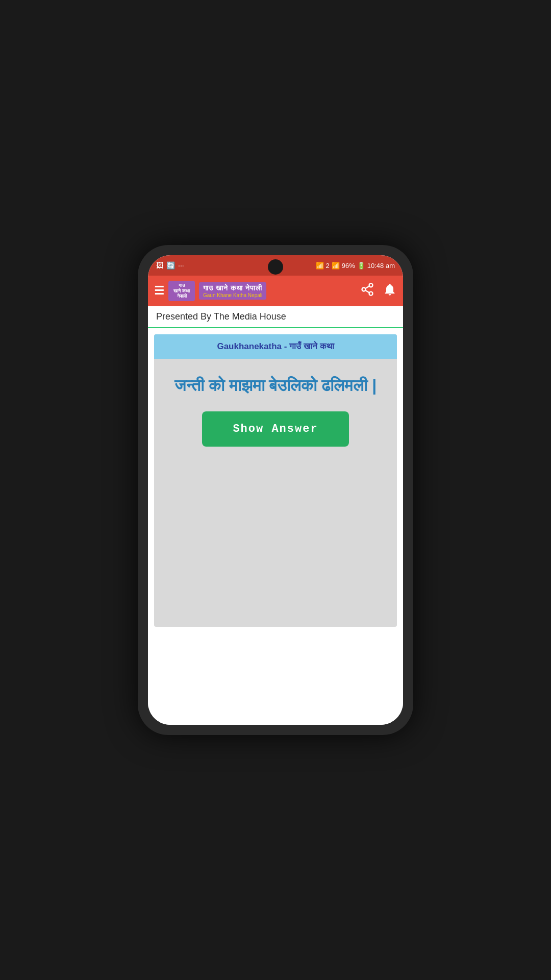  Describe the element at coordinates (276, 346) in the screenshot. I see `card-header-text: Gaukhanekatha - गाउँ खाने कथा` at that location.